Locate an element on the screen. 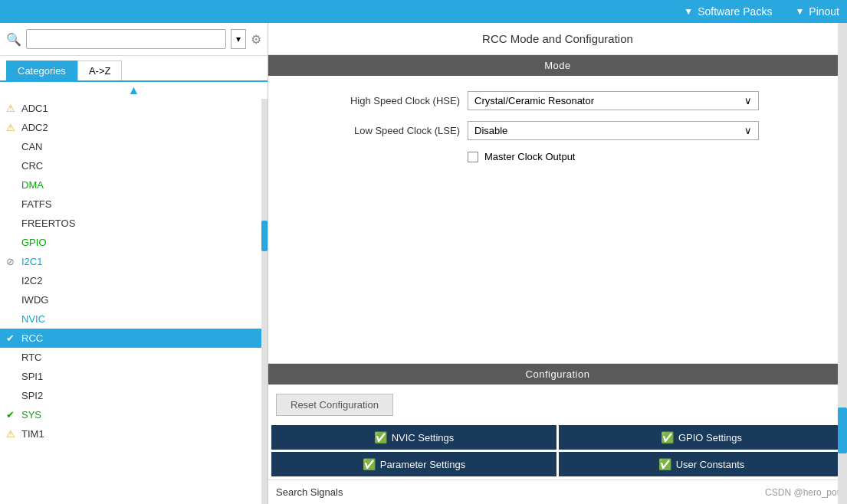 This screenshot has height=504, width=847. spi2-label: SPI2 is located at coordinates (32, 395).